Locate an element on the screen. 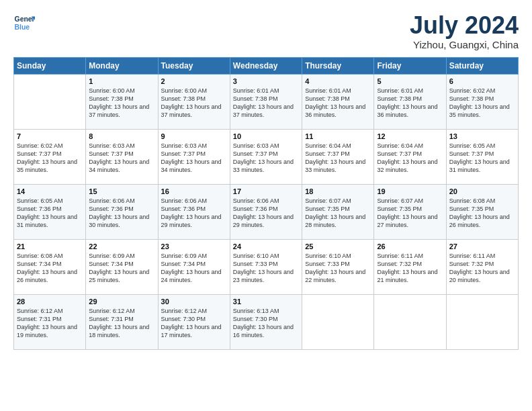  day-number: 26 is located at coordinates (410, 246).